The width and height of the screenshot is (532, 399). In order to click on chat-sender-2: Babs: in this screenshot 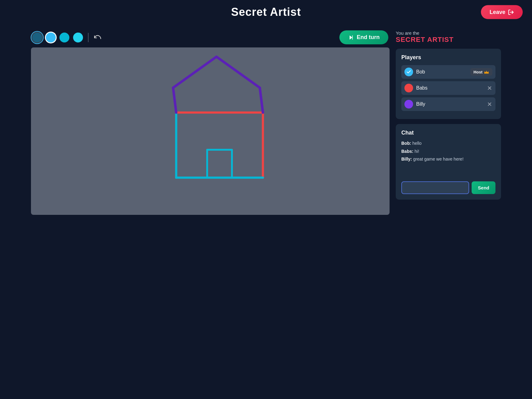, I will do `click(408, 151)`.